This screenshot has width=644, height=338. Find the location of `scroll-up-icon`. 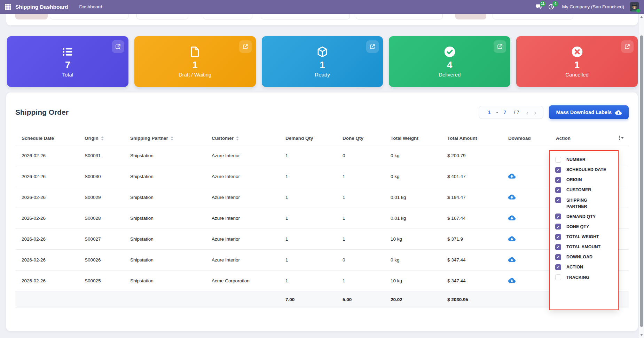

scroll-up-icon is located at coordinates (642, 17).